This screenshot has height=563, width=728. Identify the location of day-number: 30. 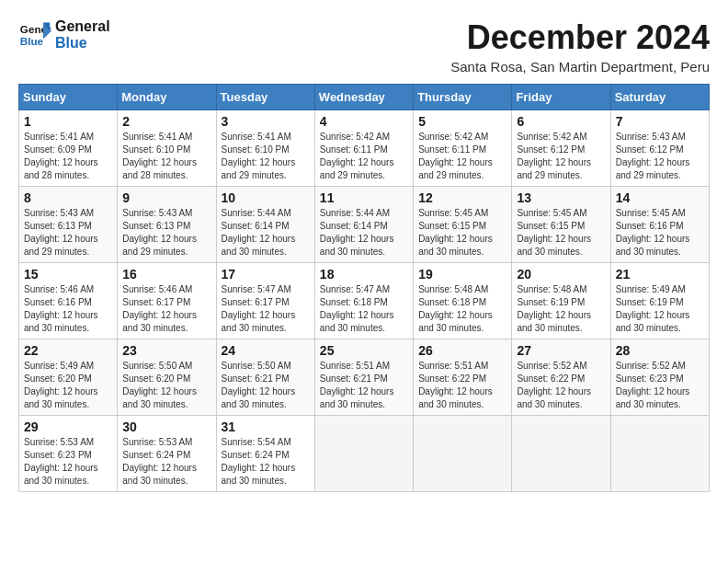
(166, 427).